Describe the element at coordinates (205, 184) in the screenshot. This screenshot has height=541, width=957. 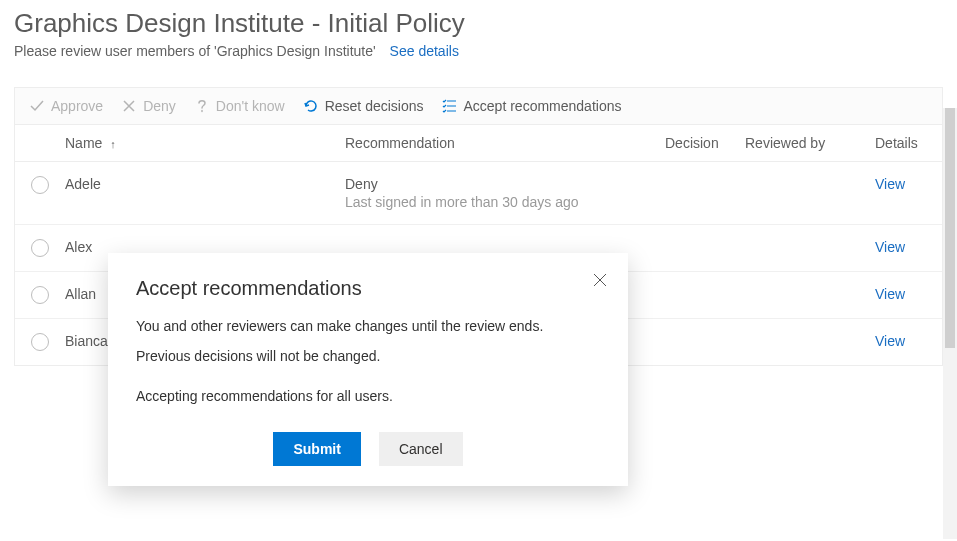
I see `cell-name: Adele` at that location.